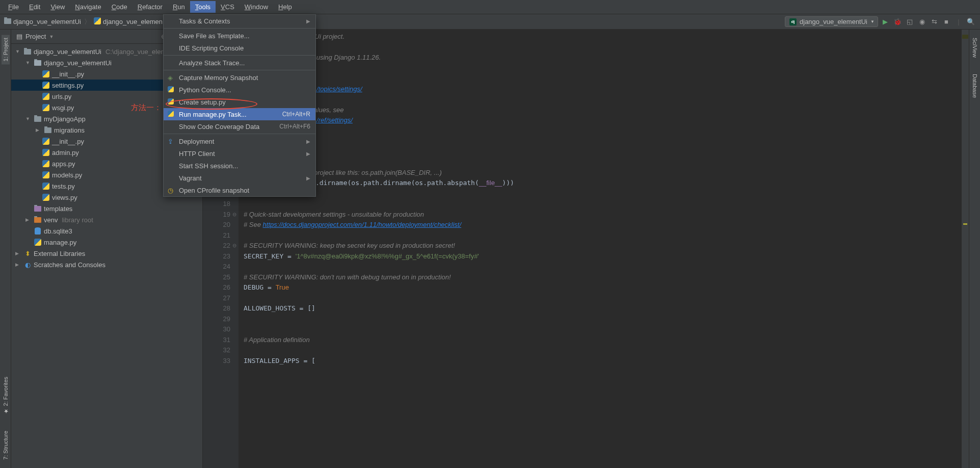  I want to click on run-icon: ▶, so click(885, 22).